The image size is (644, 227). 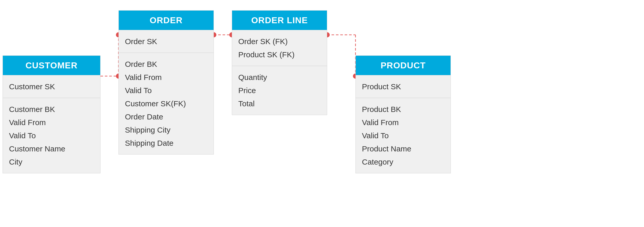 What do you see at coordinates (279, 55) in the screenshot?
I see `order-line-field-product-sk-fk: Product SK (FK)` at bounding box center [279, 55].